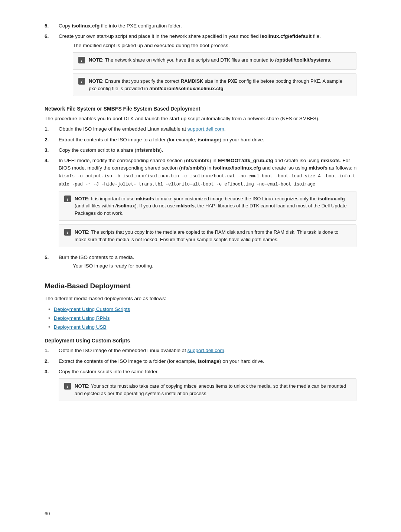 This screenshot has width=401, height=532. I want to click on nfs-section-heading: Network File System or SMBFS File System…, so click(200, 109).